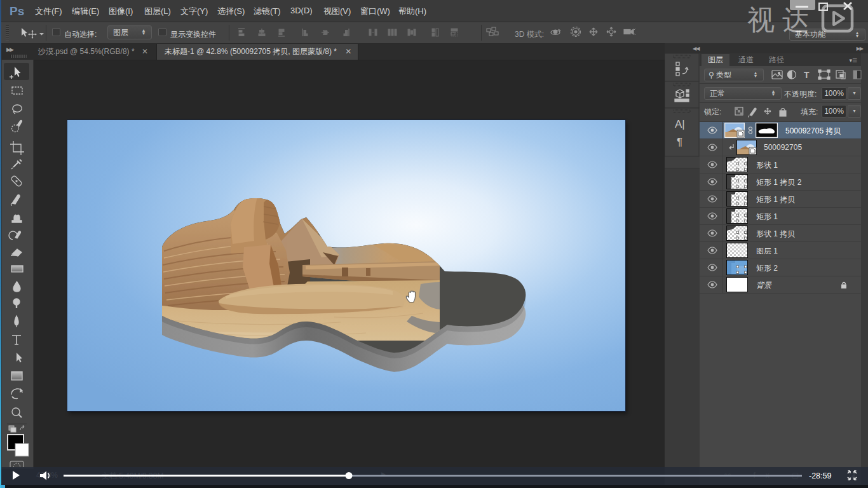 The height and width of the screenshot is (488, 868). I want to click on svg-text: A|, so click(680, 125).